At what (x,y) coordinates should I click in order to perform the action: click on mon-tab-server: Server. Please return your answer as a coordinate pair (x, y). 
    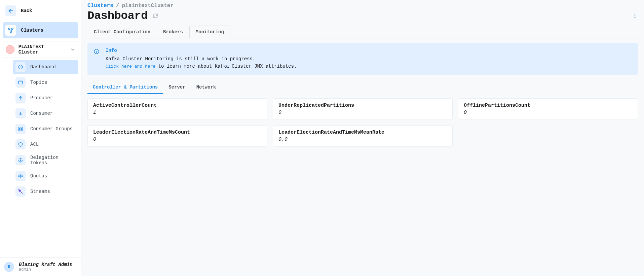
    Looking at the image, I should click on (177, 88).